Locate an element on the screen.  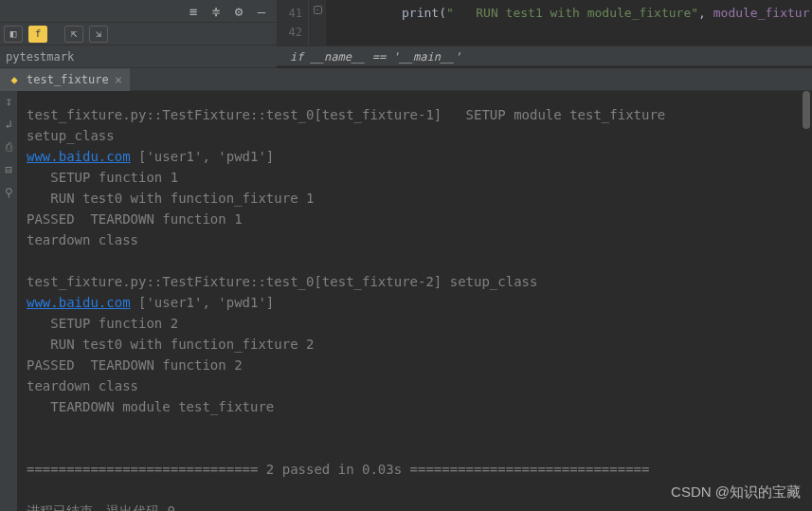
gutter-line-41: 41 is located at coordinates (290, 13).